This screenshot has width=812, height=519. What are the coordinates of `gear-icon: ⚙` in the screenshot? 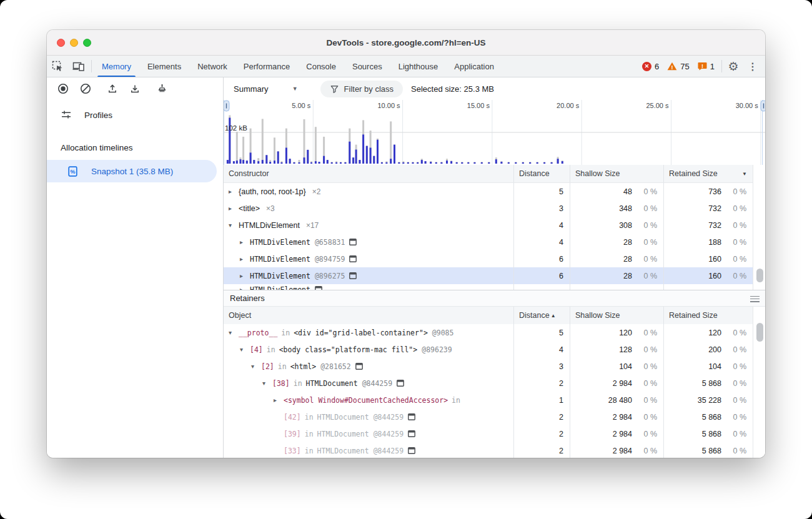 It's located at (733, 66).